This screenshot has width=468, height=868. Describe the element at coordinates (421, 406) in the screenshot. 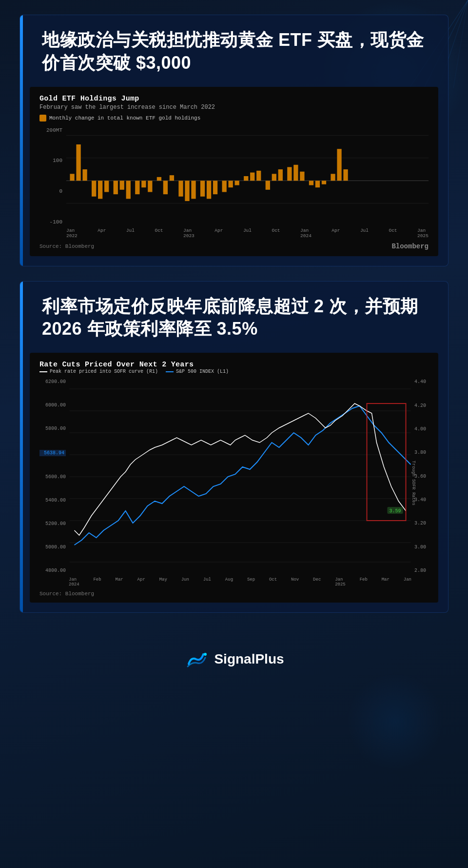

I see `right-y-420: 4.20` at that location.